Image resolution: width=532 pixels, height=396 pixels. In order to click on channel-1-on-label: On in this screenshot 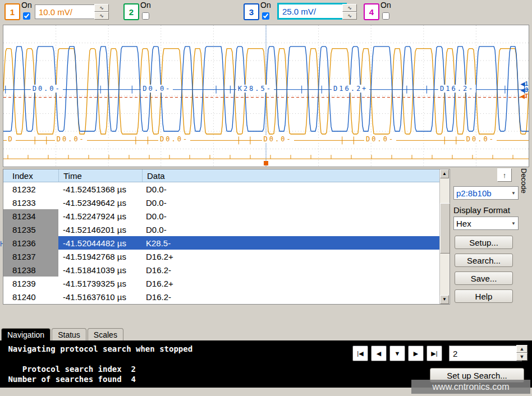, I will do `click(27, 5)`.